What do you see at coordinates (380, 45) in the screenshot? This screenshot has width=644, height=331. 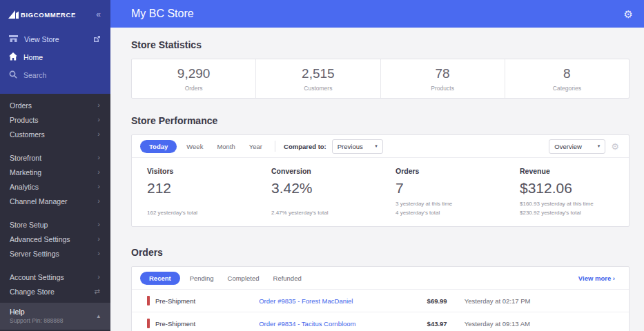 I see `stats-section-title: Store Statistics` at bounding box center [380, 45].